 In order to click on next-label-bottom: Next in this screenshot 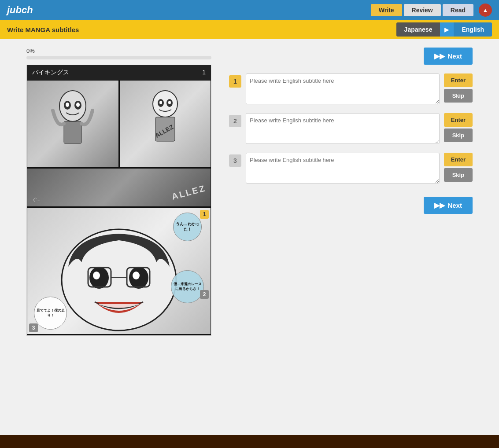, I will do `click(455, 205)`.